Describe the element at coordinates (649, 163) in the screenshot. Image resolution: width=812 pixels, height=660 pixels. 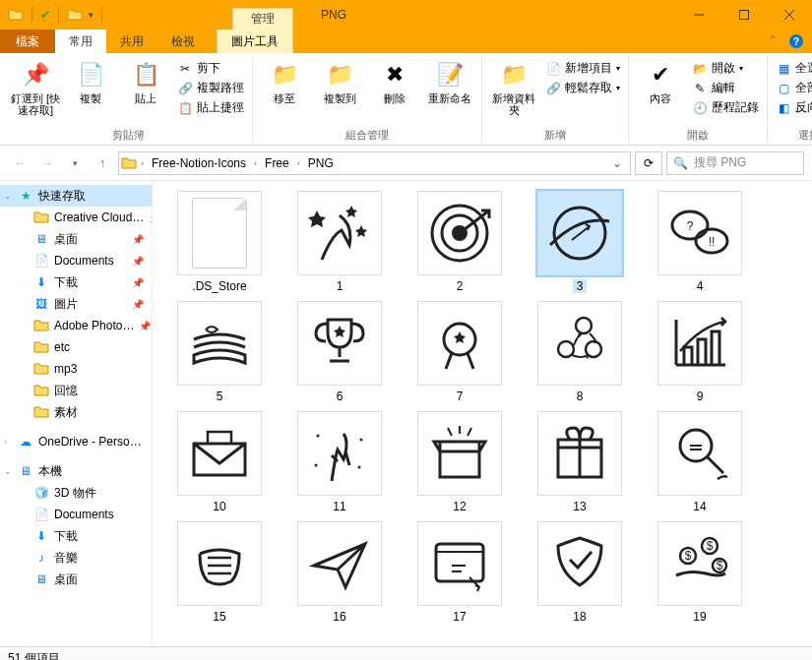
I see `refresh-button: ⟳` at that location.